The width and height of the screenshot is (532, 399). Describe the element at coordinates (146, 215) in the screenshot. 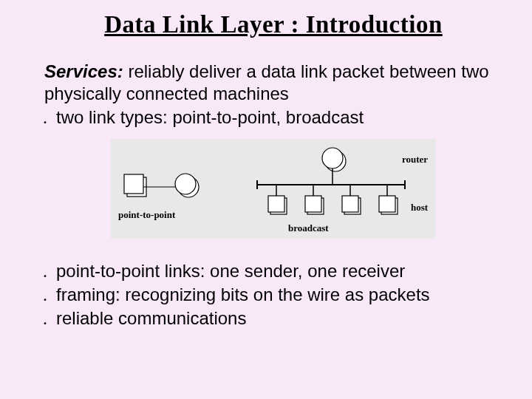

I see `label-point-to-point: point-to-point` at that location.